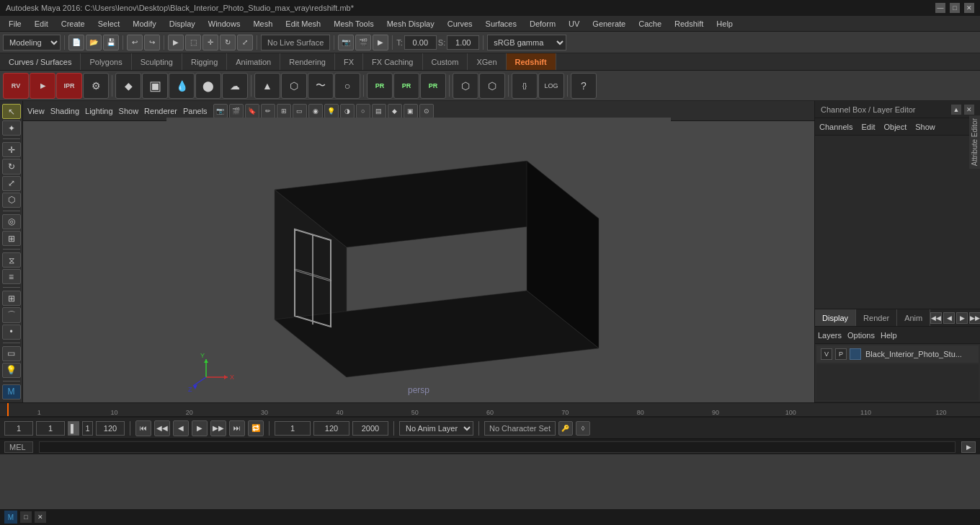 The image size is (980, 525). What do you see at coordinates (182, 24) in the screenshot?
I see `menu-display: Display` at bounding box center [182, 24].